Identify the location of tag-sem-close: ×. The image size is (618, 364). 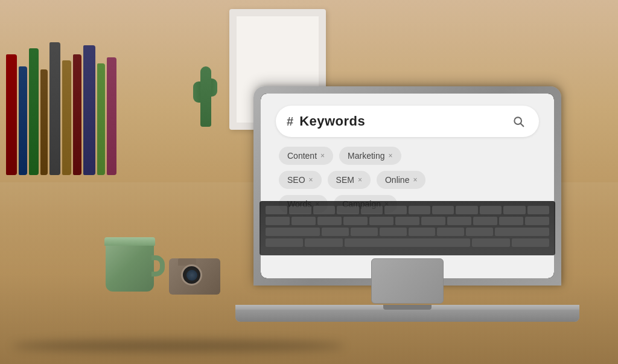
(360, 180).